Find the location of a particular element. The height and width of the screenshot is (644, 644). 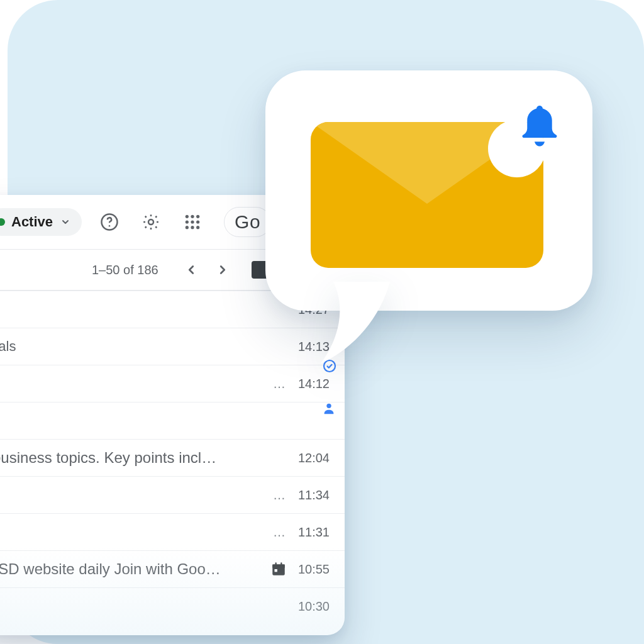

table-row: tes10:30 is located at coordinates (172, 606).